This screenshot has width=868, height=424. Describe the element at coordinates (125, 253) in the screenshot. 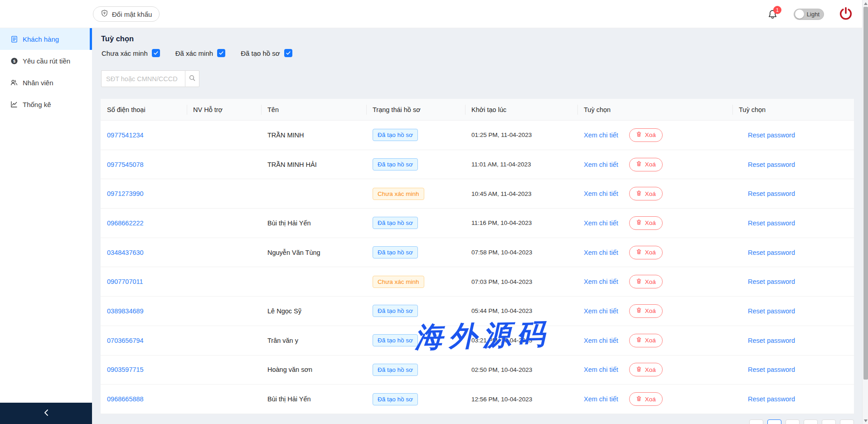

I see `phone-link: 0348437630` at that location.